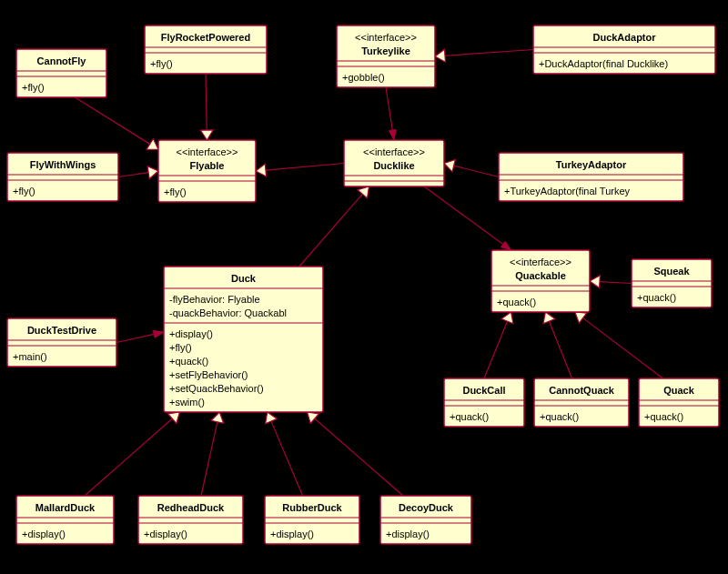 This screenshot has width=728, height=574. What do you see at coordinates (393, 166) in the screenshot?
I see `class-name: Ducklike` at bounding box center [393, 166].